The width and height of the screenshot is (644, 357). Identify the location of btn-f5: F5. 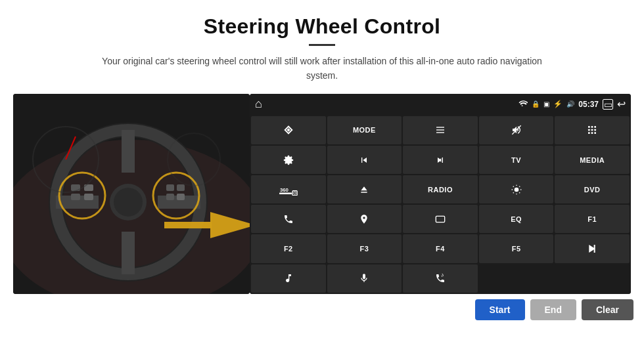
(517, 248).